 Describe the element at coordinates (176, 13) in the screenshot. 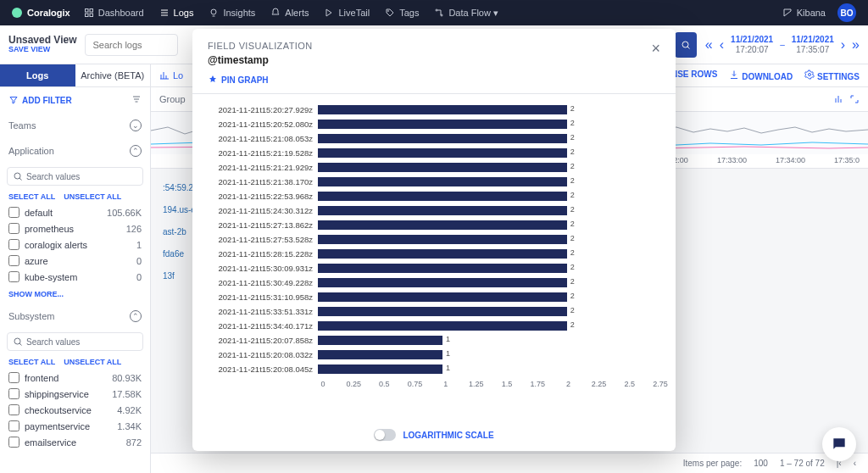

I see `nav-item-logs: Logs` at that location.